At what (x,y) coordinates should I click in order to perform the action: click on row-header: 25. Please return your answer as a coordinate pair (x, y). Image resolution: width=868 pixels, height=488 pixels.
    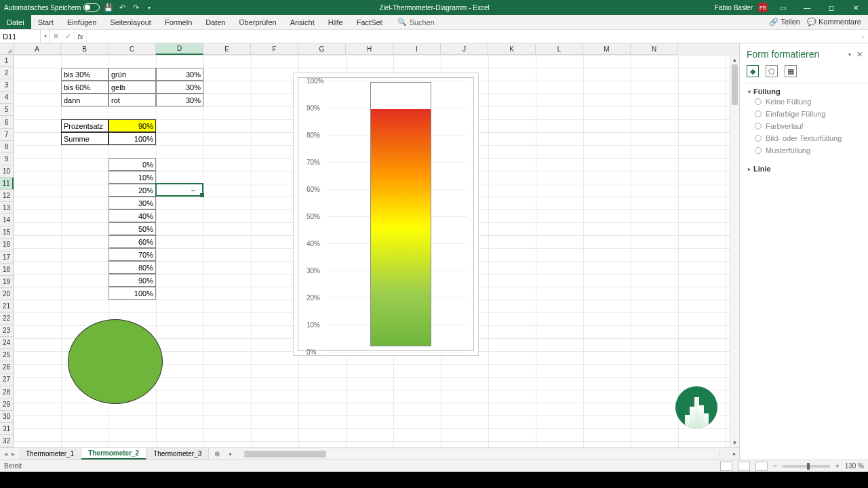
    Looking at the image, I should click on (7, 355).